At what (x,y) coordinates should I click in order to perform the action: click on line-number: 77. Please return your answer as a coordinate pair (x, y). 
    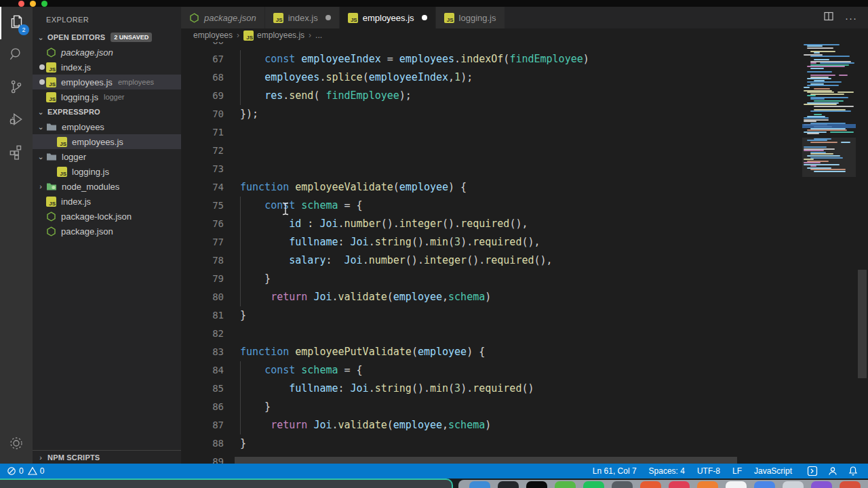
    Looking at the image, I should click on (202, 243).